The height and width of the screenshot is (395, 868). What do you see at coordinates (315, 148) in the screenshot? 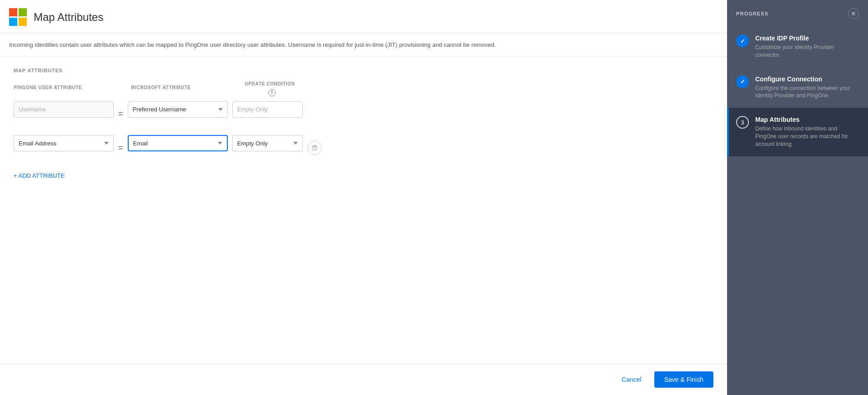
I see `delete-row-1-button` at bounding box center [315, 148].